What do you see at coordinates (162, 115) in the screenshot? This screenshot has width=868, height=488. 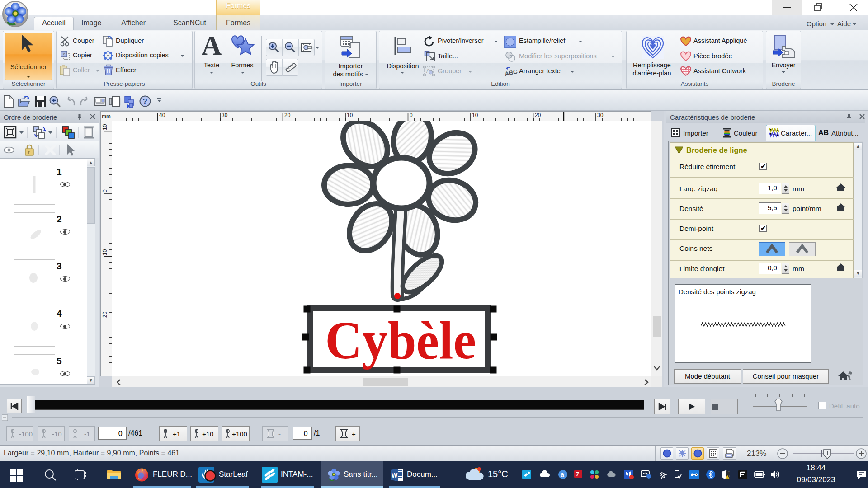 I see `svg-text: 40` at bounding box center [162, 115].